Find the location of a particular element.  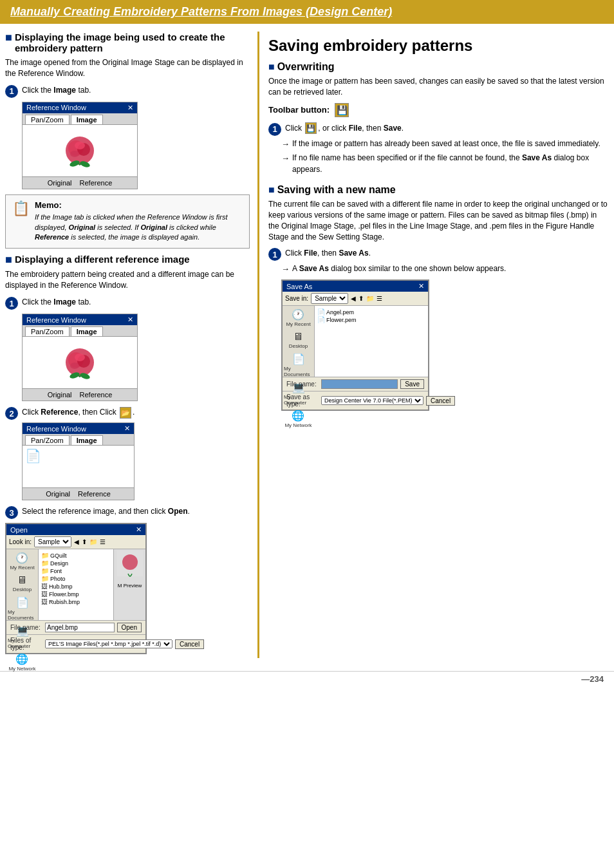

saveas-myrecent-label: My Recent is located at coordinates (298, 325).